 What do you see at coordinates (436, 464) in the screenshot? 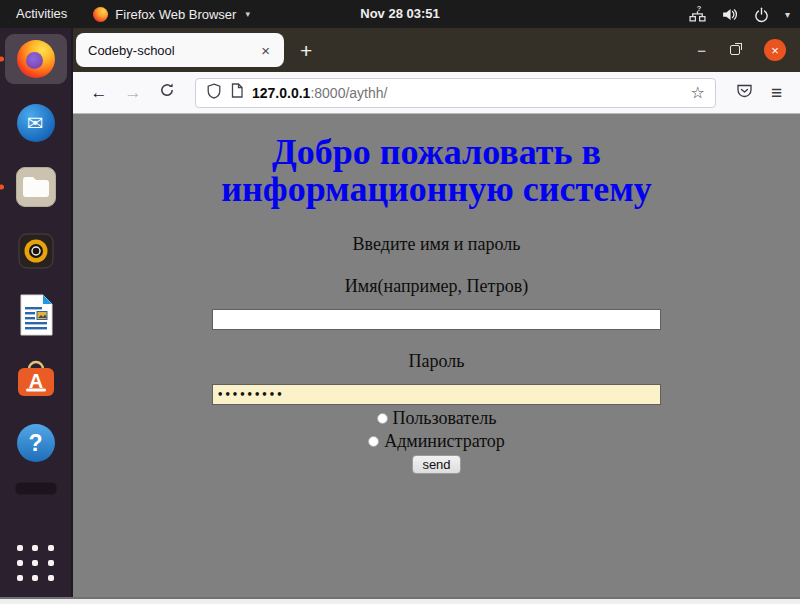
I see `send-button: send` at bounding box center [436, 464].